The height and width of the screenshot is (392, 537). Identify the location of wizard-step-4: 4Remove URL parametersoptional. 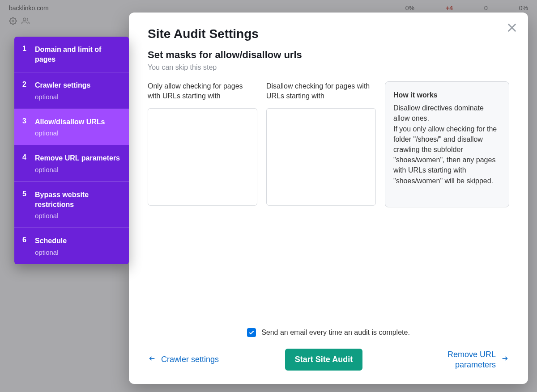
(72, 164).